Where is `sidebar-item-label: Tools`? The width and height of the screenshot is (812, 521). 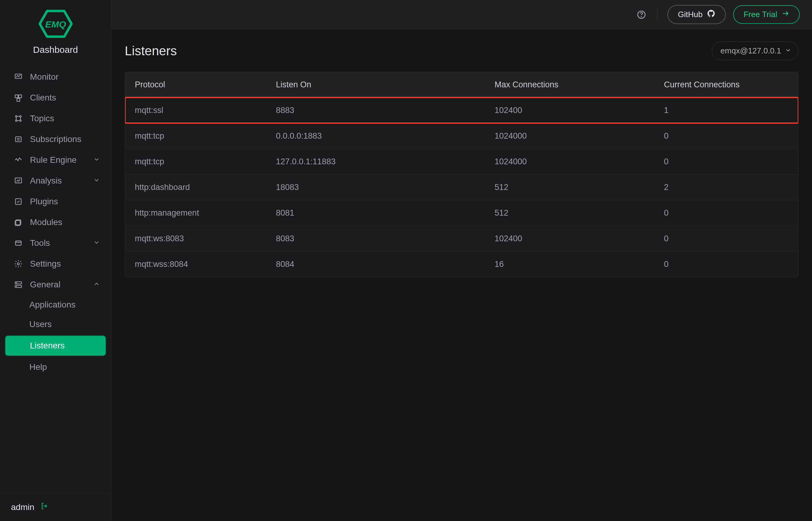
sidebar-item-label: Tools is located at coordinates (40, 243).